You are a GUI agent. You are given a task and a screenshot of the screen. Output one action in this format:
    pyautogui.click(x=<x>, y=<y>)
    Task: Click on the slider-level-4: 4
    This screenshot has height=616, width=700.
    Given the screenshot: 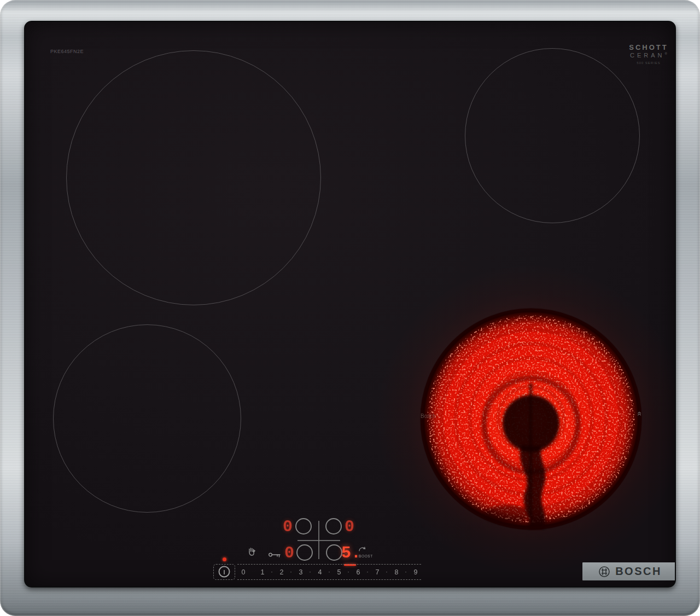 What is the action you would take?
    pyautogui.click(x=320, y=572)
    